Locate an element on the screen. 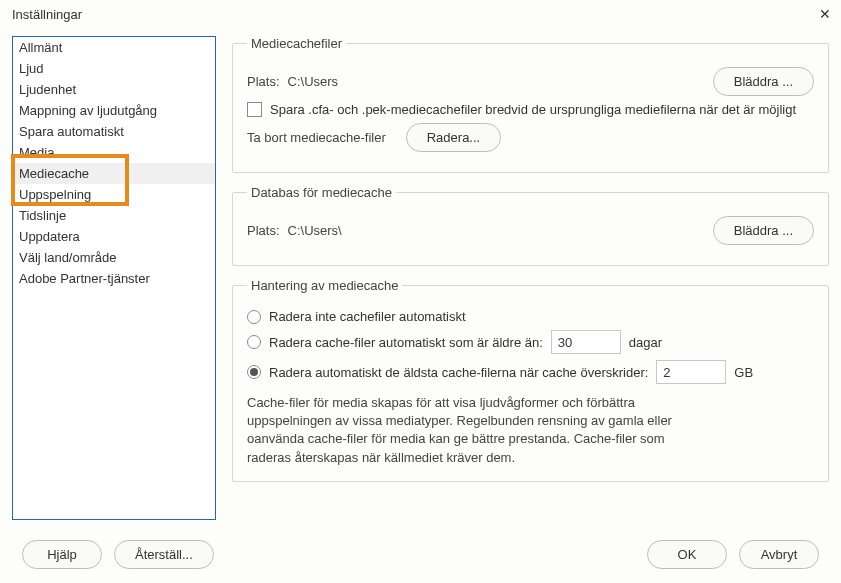 Image resolution: width=841 pixels, height=583 pixels. sidebar-item-timeline: Tidslinje is located at coordinates (114, 216).